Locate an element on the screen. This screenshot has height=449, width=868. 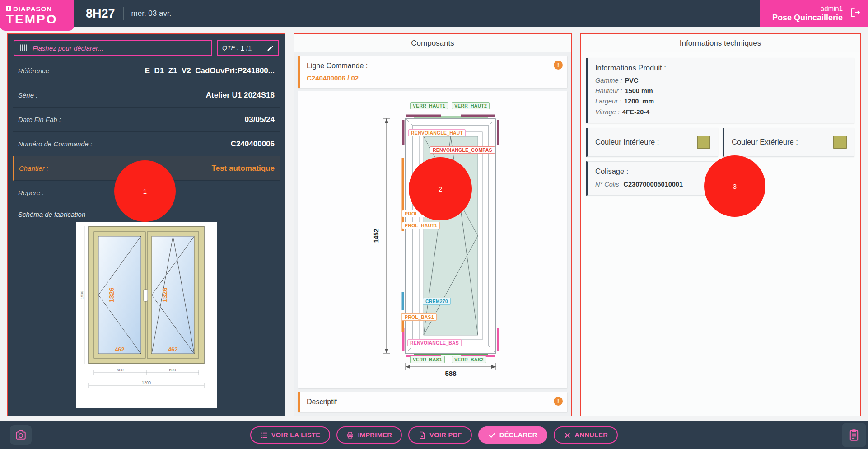
field-value: Test automatique is located at coordinates (243, 168).